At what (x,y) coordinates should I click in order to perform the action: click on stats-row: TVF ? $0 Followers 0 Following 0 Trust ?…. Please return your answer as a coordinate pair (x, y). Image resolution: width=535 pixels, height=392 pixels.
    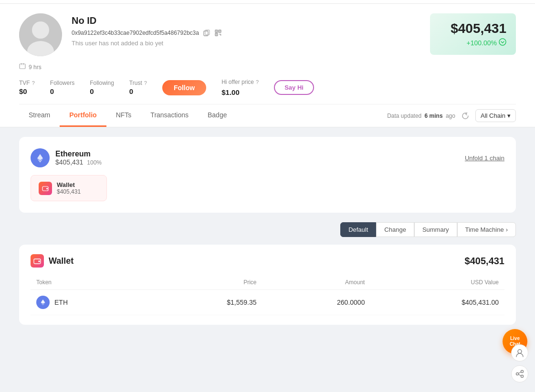
    Looking at the image, I should click on (267, 92).